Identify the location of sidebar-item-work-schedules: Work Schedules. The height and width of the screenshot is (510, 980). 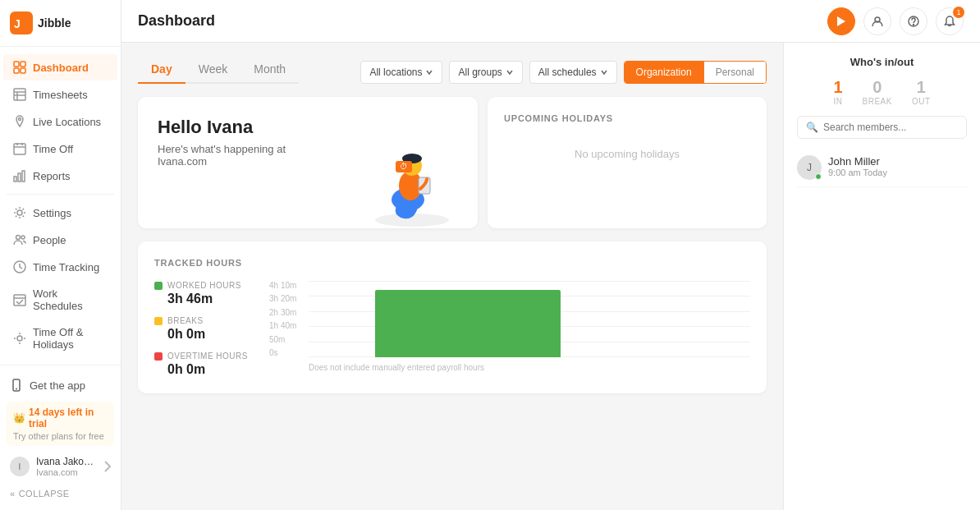
(61, 300).